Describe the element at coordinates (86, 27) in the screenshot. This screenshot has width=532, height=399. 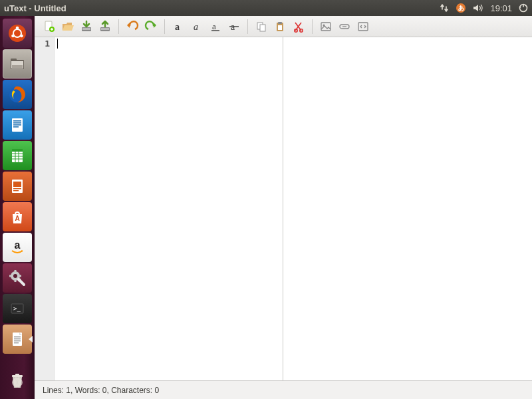
I see `save-icon` at that location.